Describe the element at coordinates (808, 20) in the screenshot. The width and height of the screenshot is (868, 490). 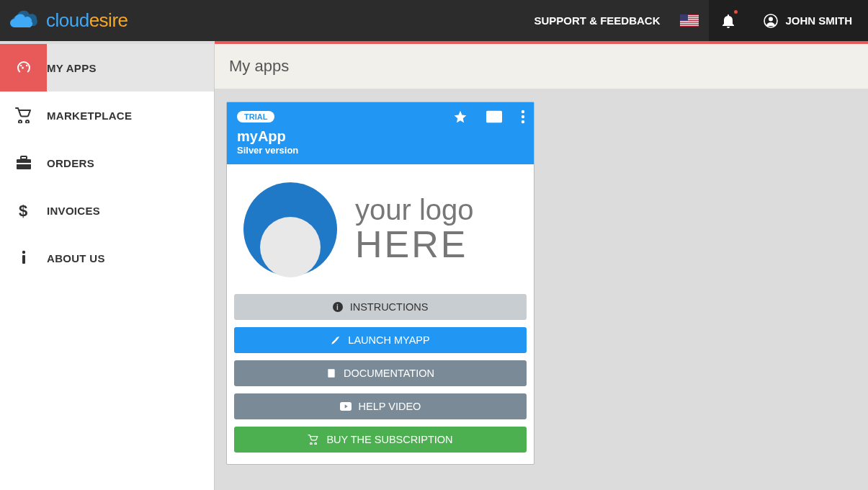
I see `user-menu: JOHN SMITH` at that location.